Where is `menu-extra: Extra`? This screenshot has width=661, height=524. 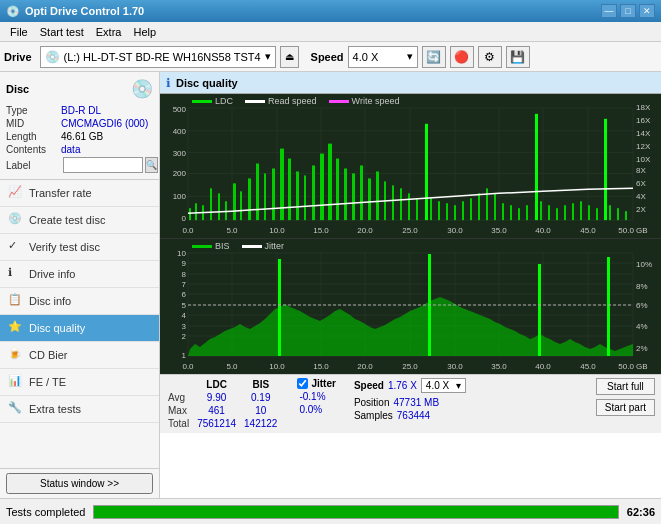
menu-extra: Extra is located at coordinates (109, 32).